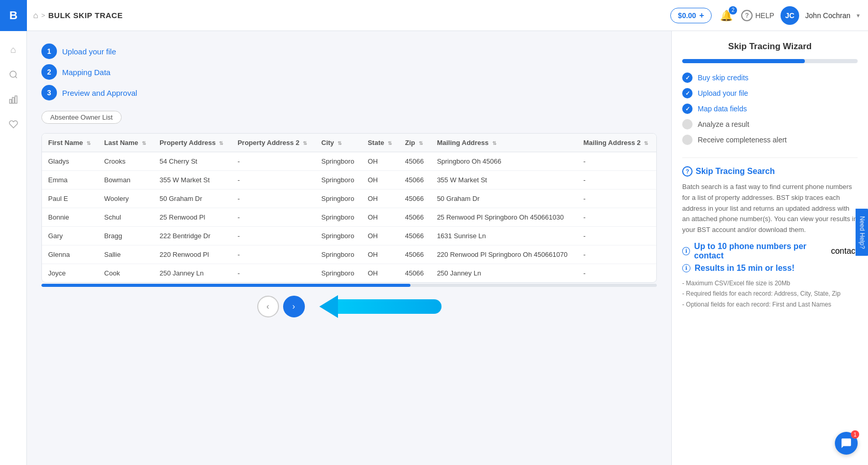 Image resolution: width=868 pixels, height=465 pixels. I want to click on arrow-head, so click(329, 307).